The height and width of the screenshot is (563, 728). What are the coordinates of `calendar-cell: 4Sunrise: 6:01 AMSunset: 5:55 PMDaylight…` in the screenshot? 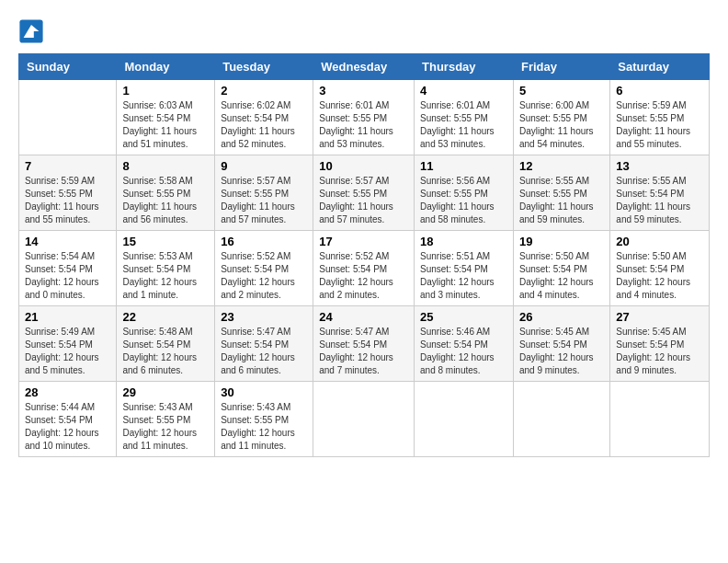 It's located at (464, 118).